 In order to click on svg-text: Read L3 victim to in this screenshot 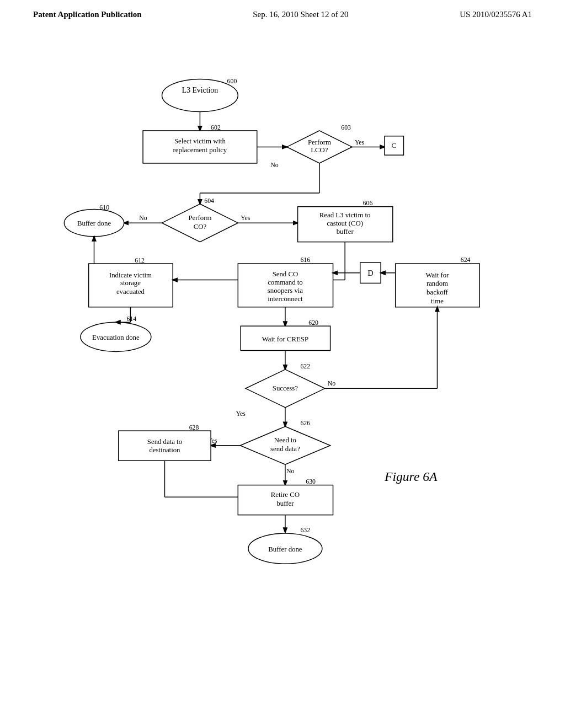, I will do `click(345, 215)`.